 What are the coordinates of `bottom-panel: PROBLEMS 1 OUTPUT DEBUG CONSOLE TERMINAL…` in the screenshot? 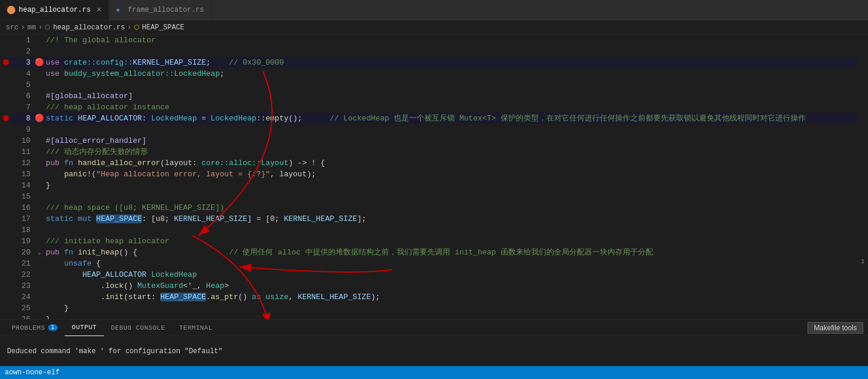 It's located at (434, 343).